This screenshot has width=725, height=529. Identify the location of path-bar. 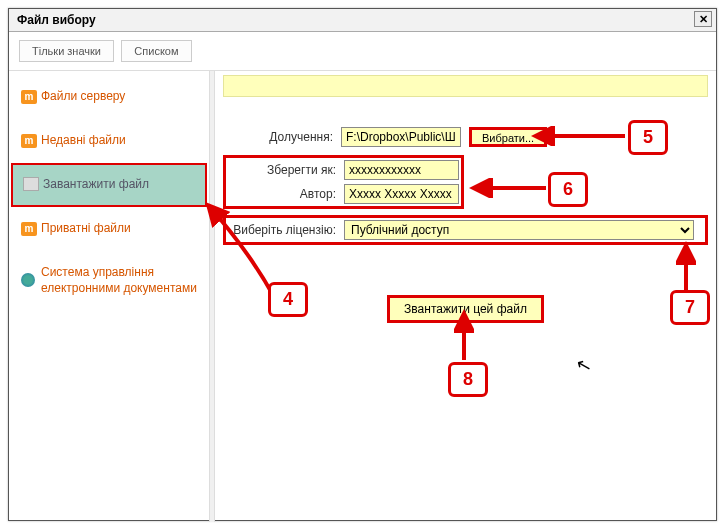
(466, 86).